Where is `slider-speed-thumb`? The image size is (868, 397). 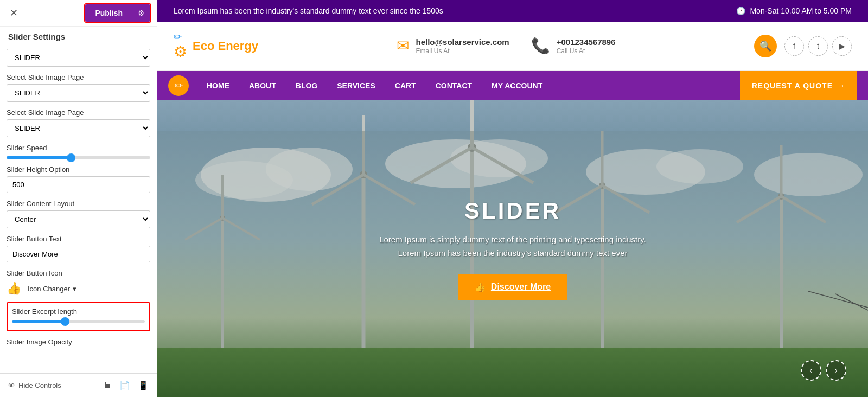
slider-speed-thumb is located at coordinates (71, 158).